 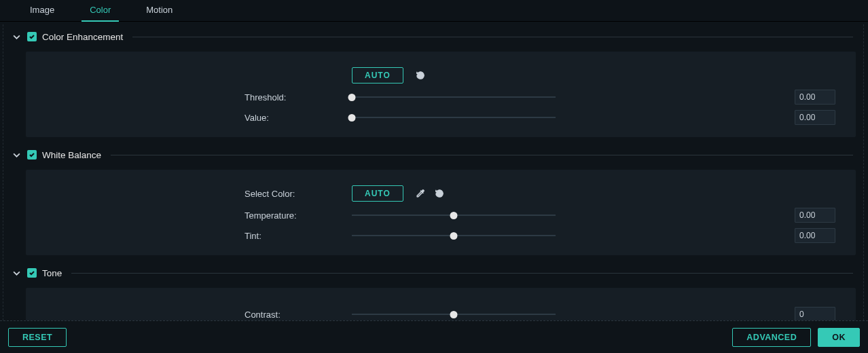 I want to click on threshold-input, so click(x=815, y=97).